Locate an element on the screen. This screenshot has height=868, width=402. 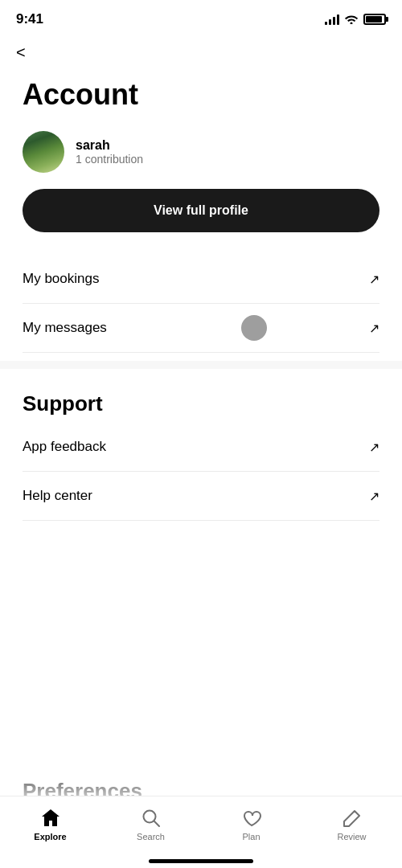
nav-label-plan: Plan is located at coordinates (251, 837).